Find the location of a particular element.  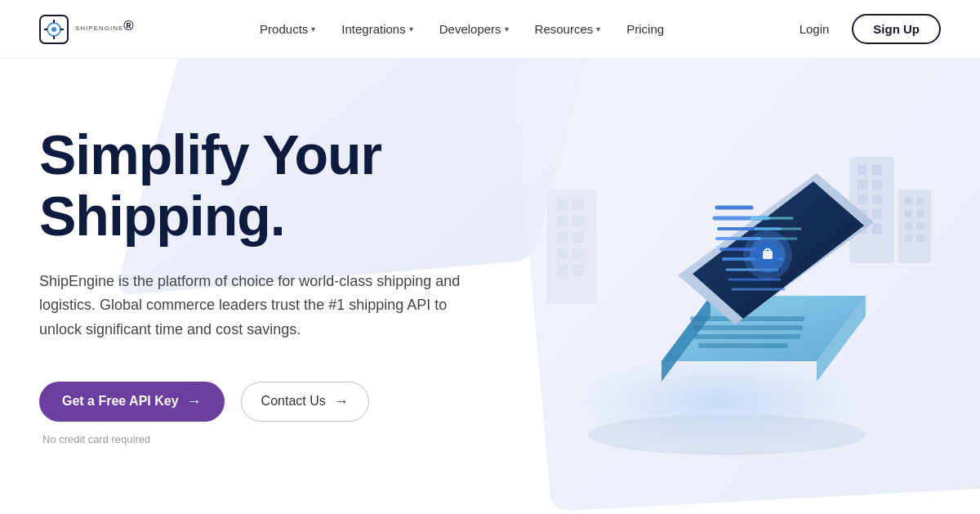

header-actions: Login Sign Up is located at coordinates (866, 29).